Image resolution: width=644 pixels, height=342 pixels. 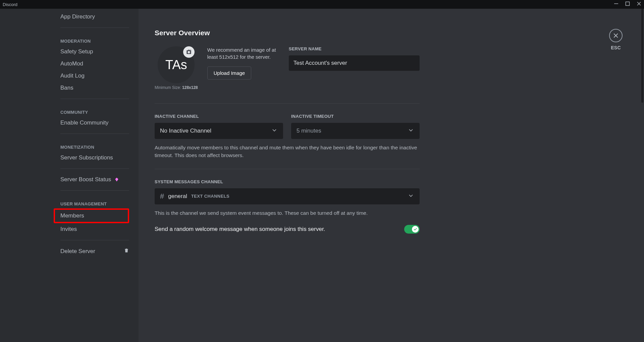 What do you see at coordinates (95, 123) in the screenshot?
I see `sidebar-item-enable-community: Enable Community` at bounding box center [95, 123].